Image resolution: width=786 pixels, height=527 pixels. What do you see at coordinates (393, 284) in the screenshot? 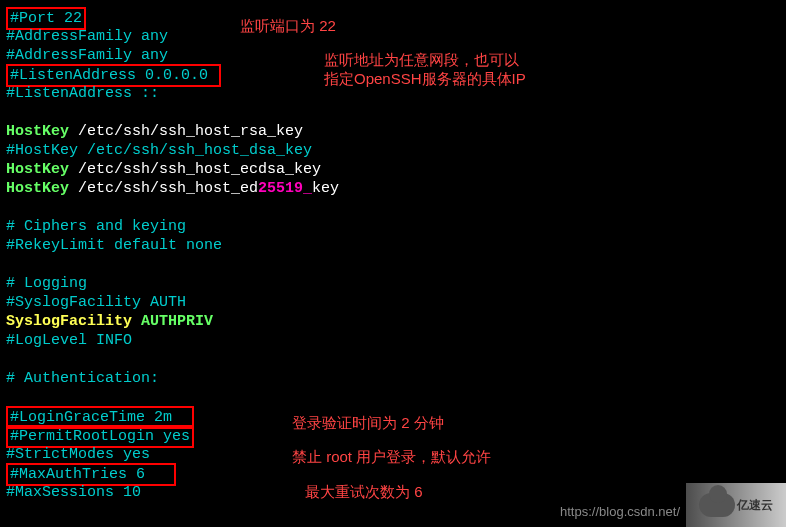
I see `config-line: # Logging` at bounding box center [393, 284].